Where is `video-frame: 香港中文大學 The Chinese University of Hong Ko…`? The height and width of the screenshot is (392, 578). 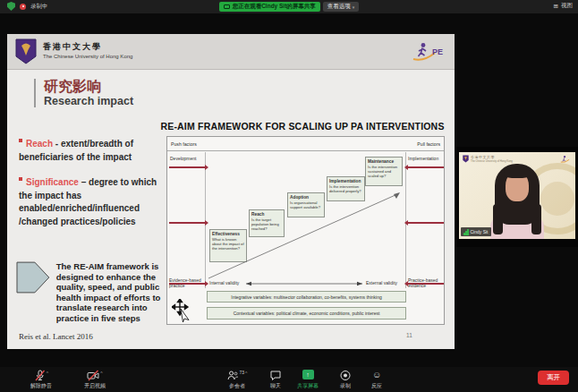
video-frame: 香港中文大學 The Chinese University of Hong Ko… is located at coordinates (517, 195).